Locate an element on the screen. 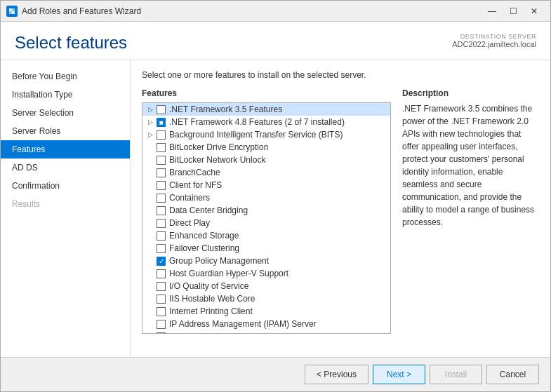 Image resolution: width=551 pixels, height=392 pixels. sidebar-item-confirmation: Confirmation is located at coordinates (65, 186).